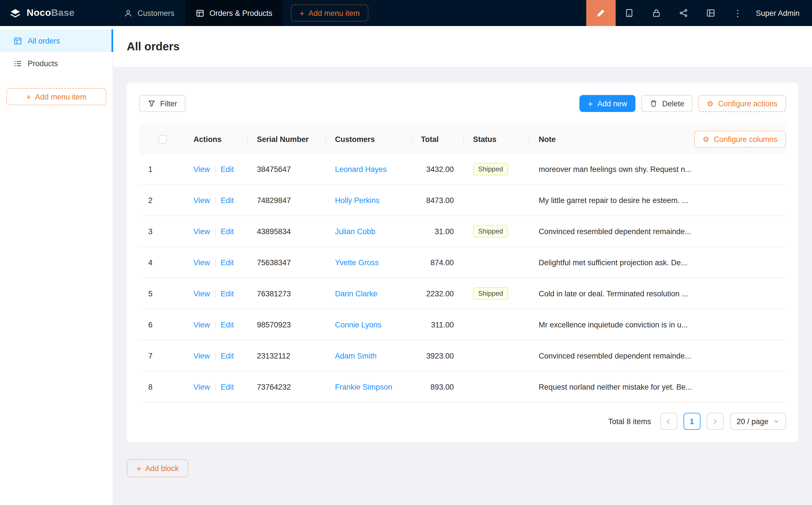  What do you see at coordinates (149, 13) in the screenshot?
I see `nav-tab-customers: Customers` at bounding box center [149, 13].